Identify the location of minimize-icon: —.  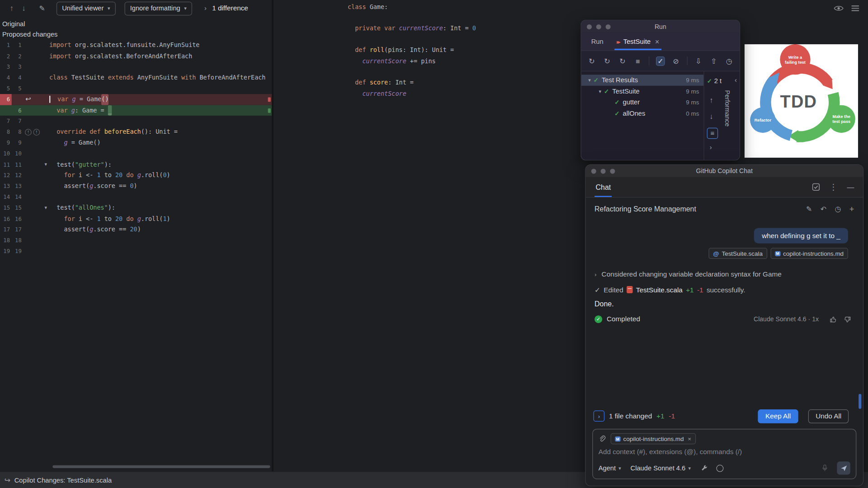
(850, 187).